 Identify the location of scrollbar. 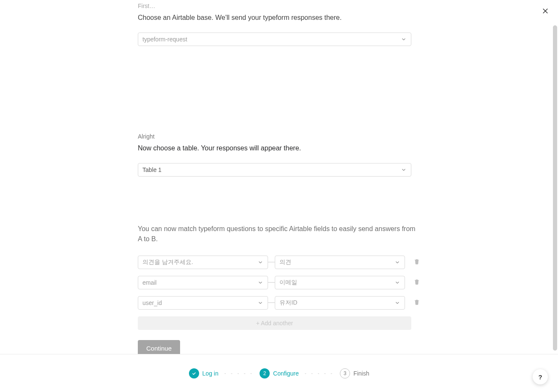
(555, 177).